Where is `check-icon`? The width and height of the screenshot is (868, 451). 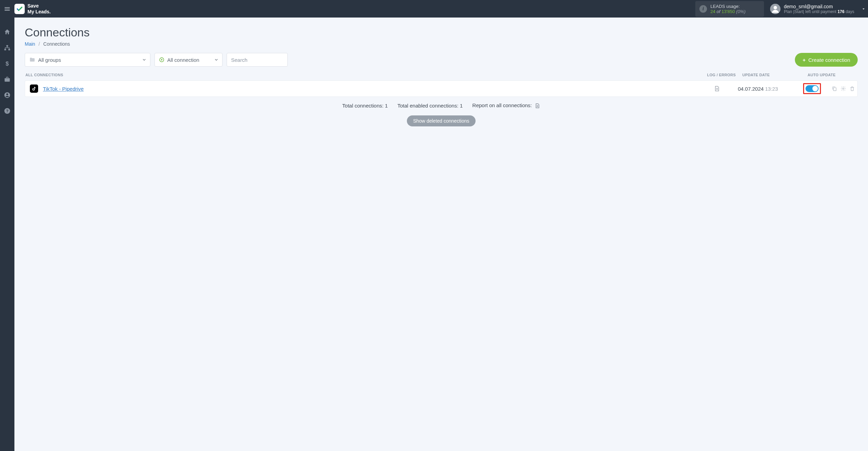
check-icon is located at coordinates (20, 9).